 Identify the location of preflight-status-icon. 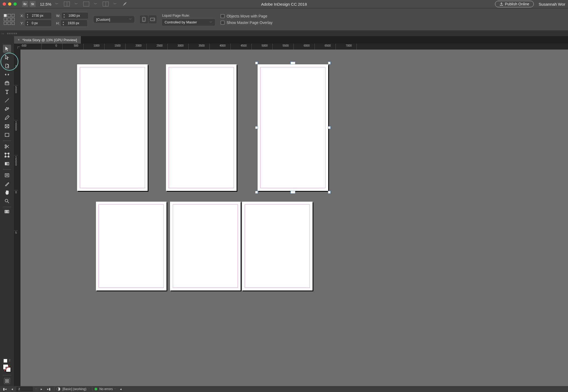
(58, 389).